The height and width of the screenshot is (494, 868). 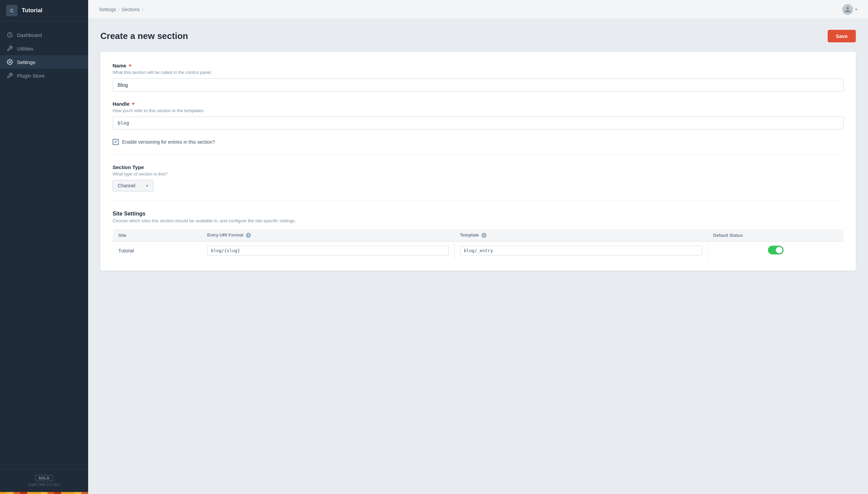 What do you see at coordinates (842, 36) in the screenshot?
I see `save-button: Save` at bounding box center [842, 36].